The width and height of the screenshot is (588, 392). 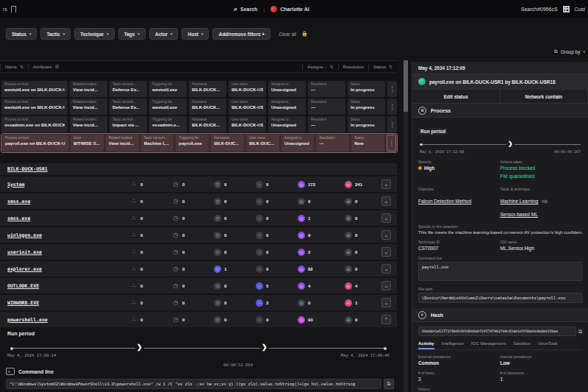 What do you see at coordinates (69, 235) in the screenshot?
I see `process-name-link: winlogon.exe` at bounding box center [69, 235].